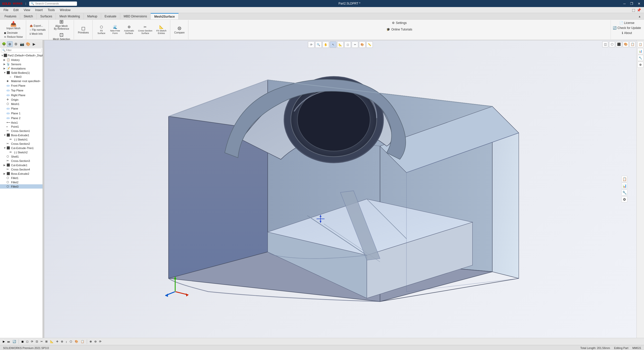 The width and height of the screenshot is (644, 350). What do you see at coordinates (21, 144) in the screenshot?
I see `tree-item-cross-section2: ✂ Cross-Section2` at bounding box center [21, 144].